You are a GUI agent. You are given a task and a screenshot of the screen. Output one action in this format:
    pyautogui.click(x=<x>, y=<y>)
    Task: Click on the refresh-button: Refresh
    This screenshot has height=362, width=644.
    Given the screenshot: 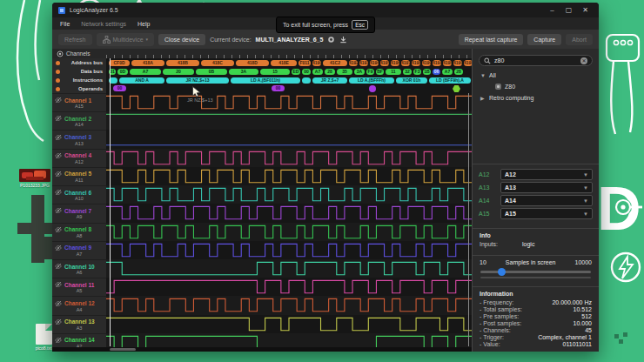 What is the action you would take?
    pyautogui.click(x=75, y=40)
    